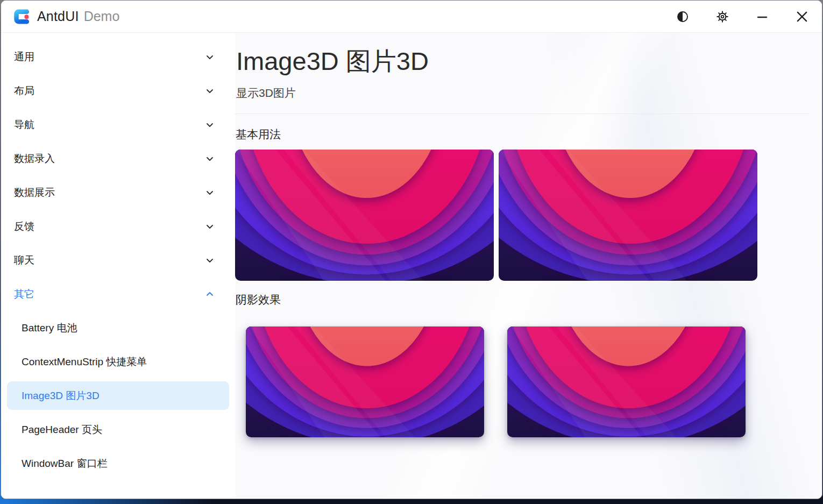  What do you see at coordinates (60, 396) in the screenshot?
I see `sidebar-item-label: Image3D 图片3D` at bounding box center [60, 396].